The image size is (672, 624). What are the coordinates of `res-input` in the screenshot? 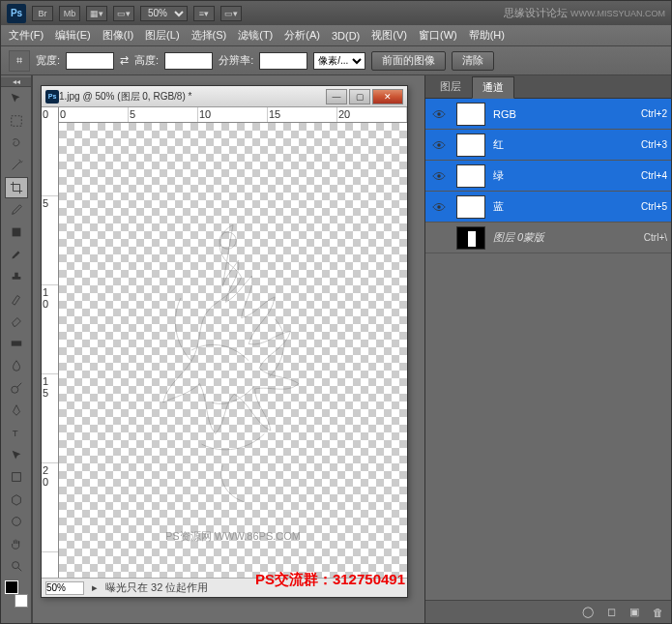 It's located at (283, 61).